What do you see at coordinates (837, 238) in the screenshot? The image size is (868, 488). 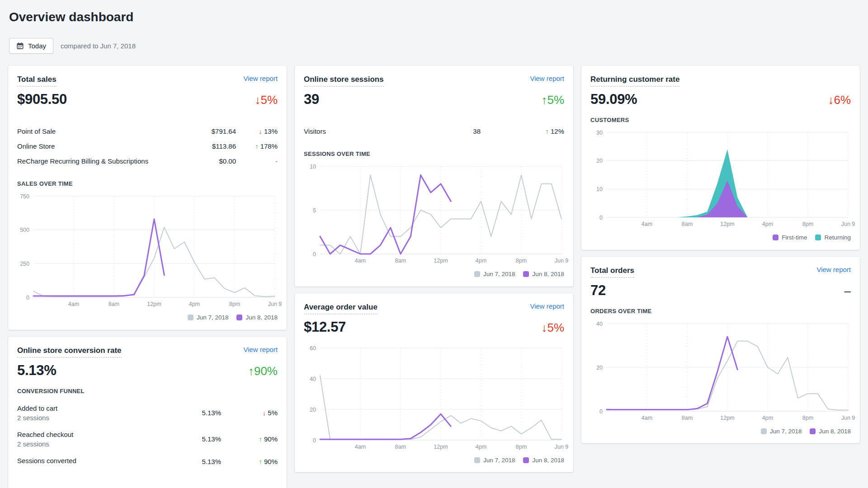 I see `legend-label: Returning` at bounding box center [837, 238].